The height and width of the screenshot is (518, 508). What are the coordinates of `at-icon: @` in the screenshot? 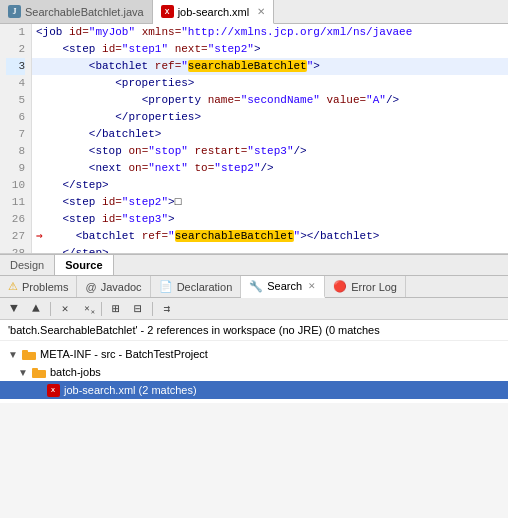 It's located at (90, 287).